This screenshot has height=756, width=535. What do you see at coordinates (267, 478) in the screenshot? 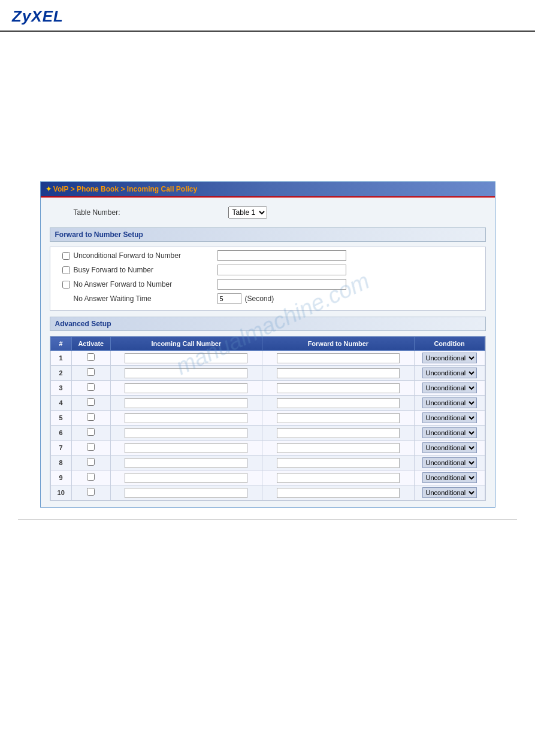
I see `table-row: 9UnconditionalBusyNo Answer` at bounding box center [267, 478].